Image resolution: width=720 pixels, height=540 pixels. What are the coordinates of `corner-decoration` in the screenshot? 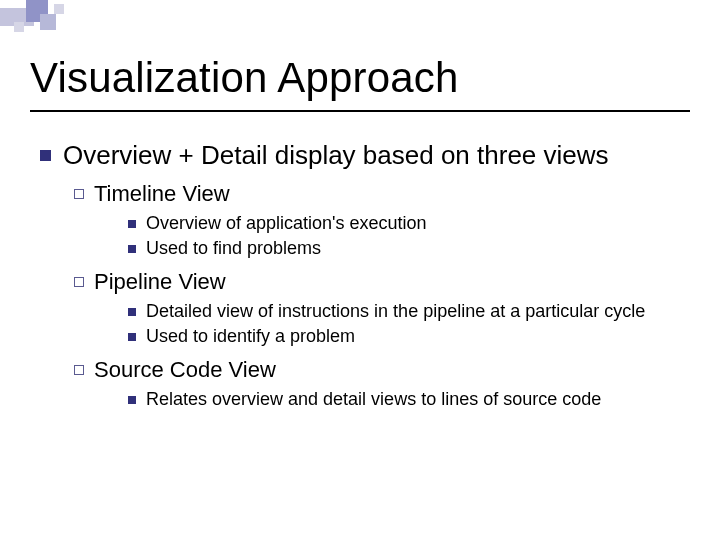 It's located at (50, 20).